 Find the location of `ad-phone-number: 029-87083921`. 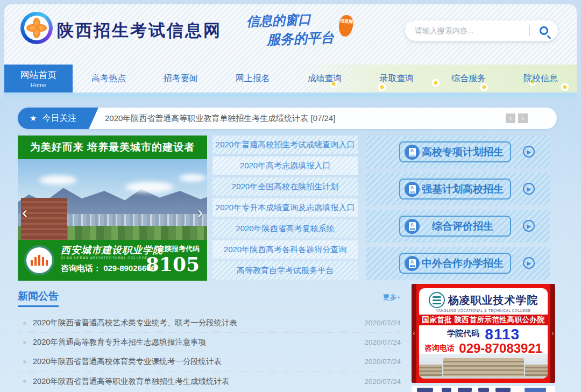

ad-phone-number: 029-87083921 is located at coordinates (500, 348).